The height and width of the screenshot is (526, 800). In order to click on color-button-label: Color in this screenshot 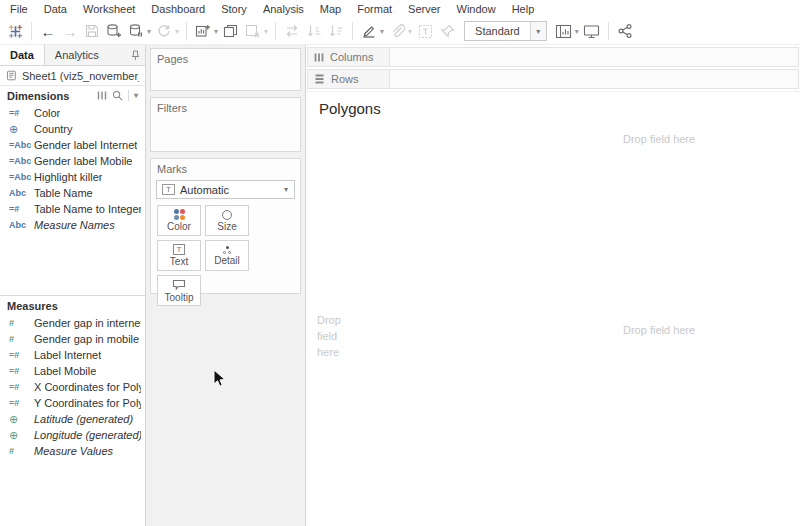, I will do `click(179, 227)`.